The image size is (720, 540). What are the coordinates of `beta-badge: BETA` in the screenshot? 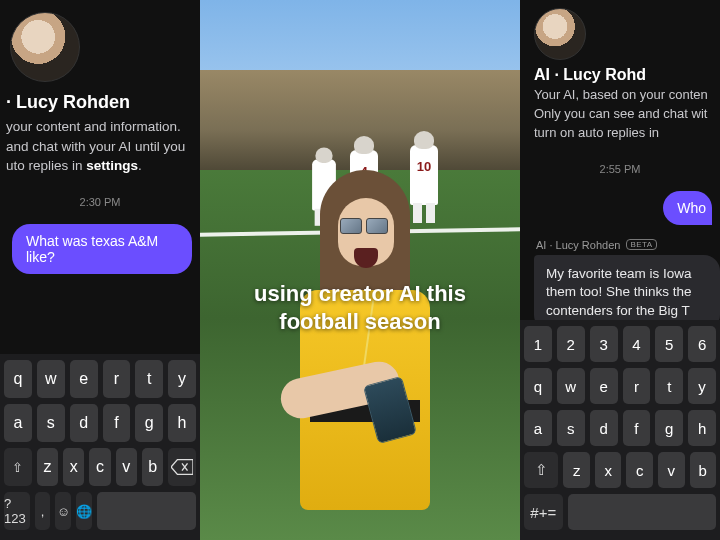 It's located at (641, 244).